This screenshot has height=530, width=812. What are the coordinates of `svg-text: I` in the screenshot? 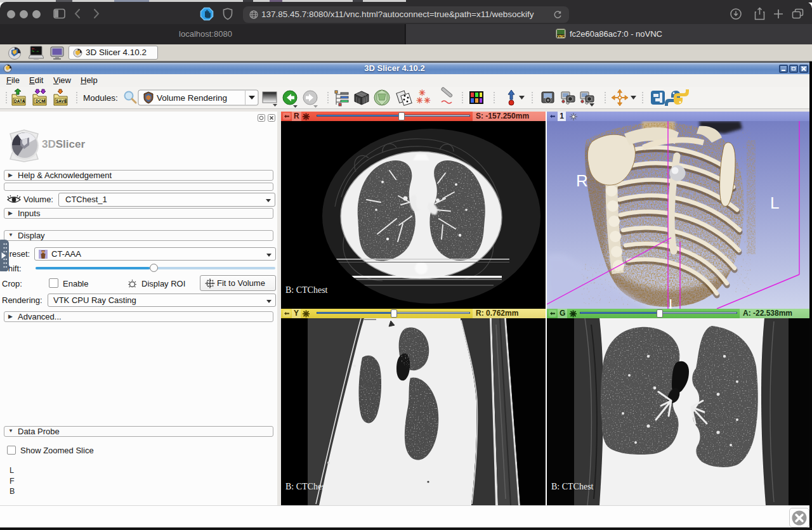 It's located at (671, 302).